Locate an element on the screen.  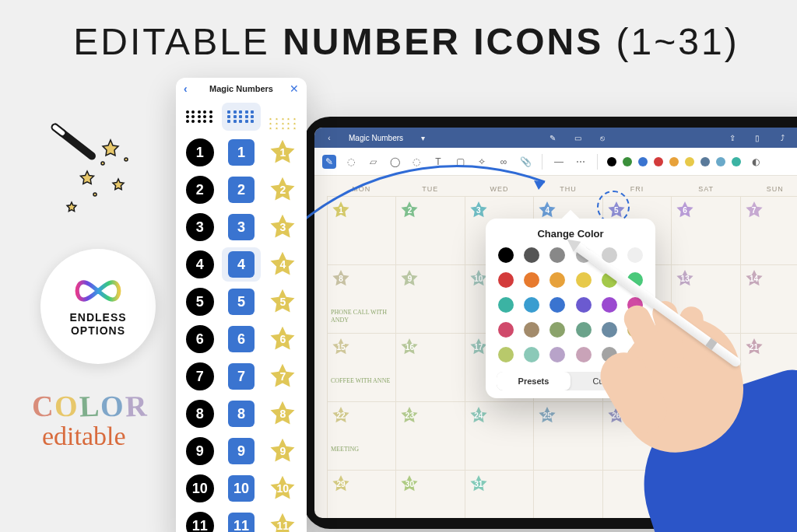
tab-circles is located at coordinates (199, 117).